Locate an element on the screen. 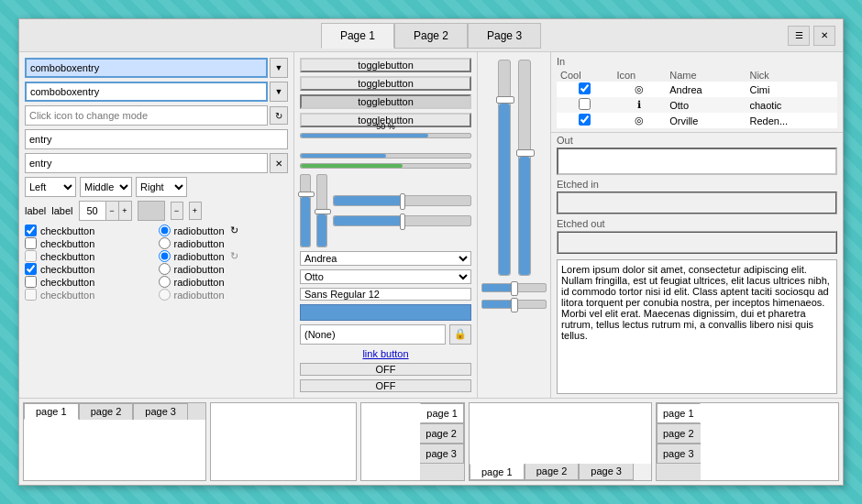 The height and width of the screenshot is (504, 862). refresh-icon-btn: ↻ is located at coordinates (279, 115).